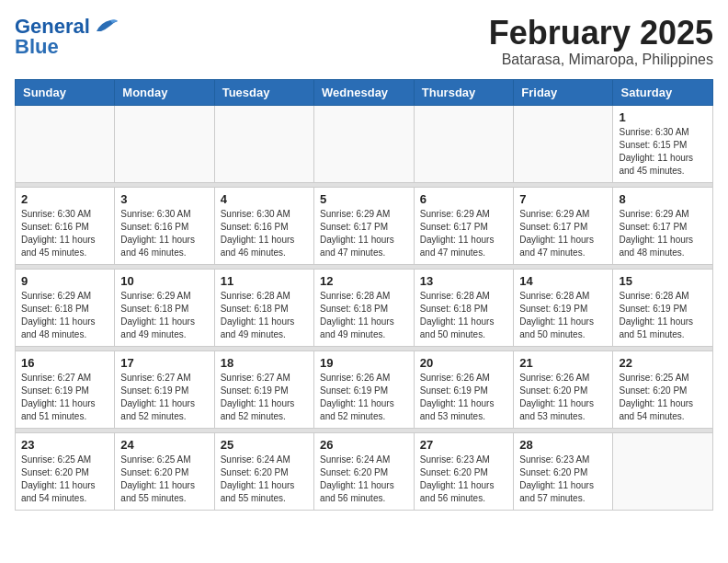  I want to click on day-info: Sunrise: 6:26 AM Sunset: 6:20 PM Dayligh…, so click(563, 397).